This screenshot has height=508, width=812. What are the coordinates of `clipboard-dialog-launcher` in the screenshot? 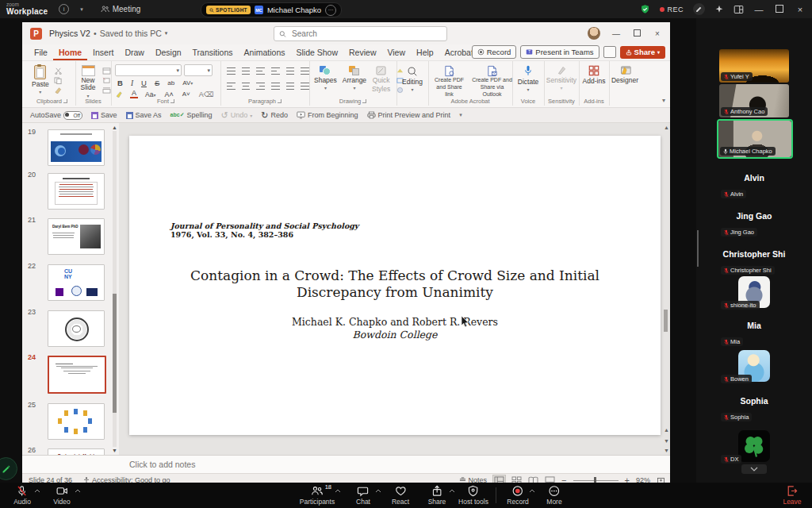 It's located at (65, 102).